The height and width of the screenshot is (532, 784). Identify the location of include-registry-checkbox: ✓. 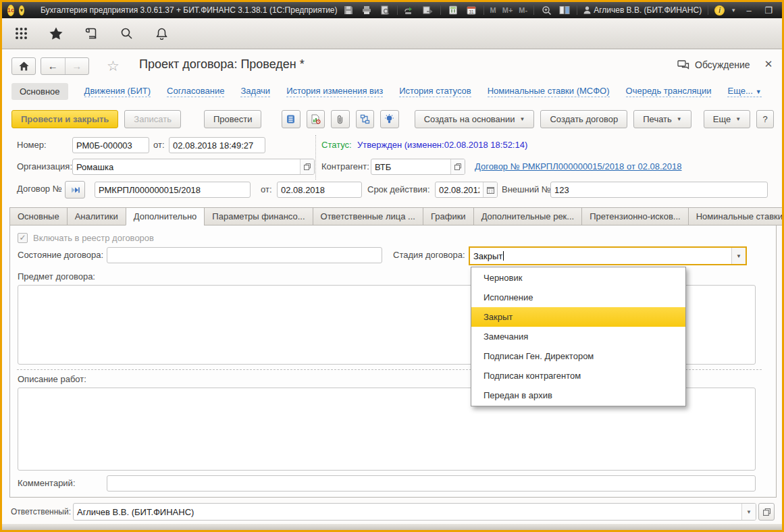
(23, 238).